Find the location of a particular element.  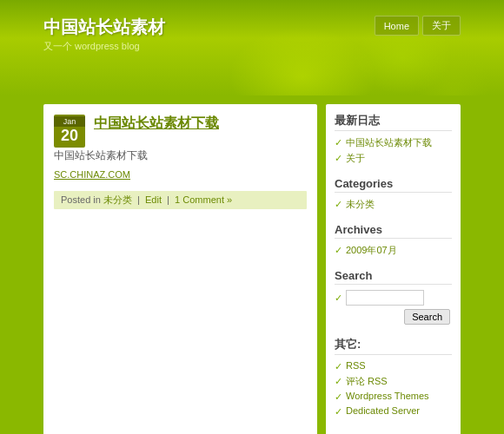

sidebar-recent-item-1: ✓ 关于 is located at coordinates (393, 158).